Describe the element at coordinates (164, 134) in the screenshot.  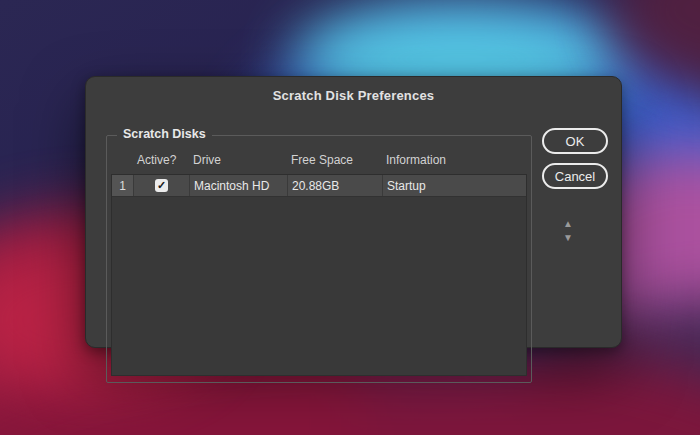
I see `group-label: Scratch Disks` at that location.